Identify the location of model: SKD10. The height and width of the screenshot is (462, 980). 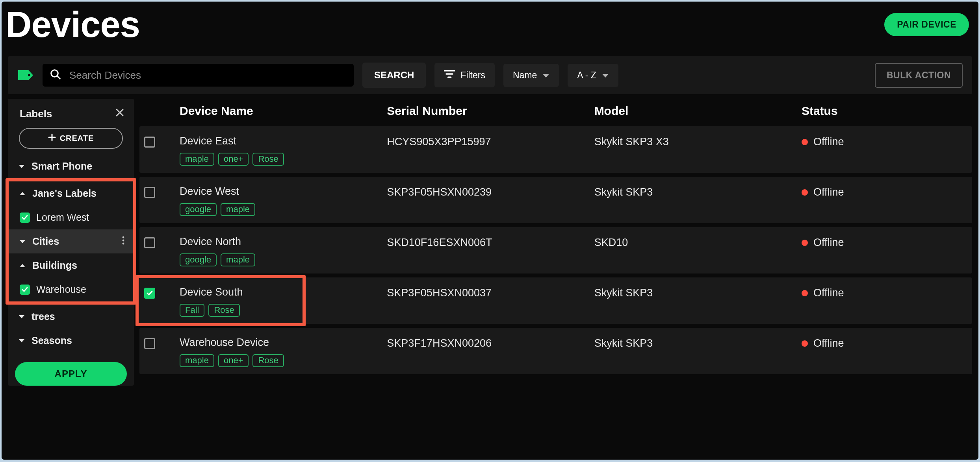
(698, 242).